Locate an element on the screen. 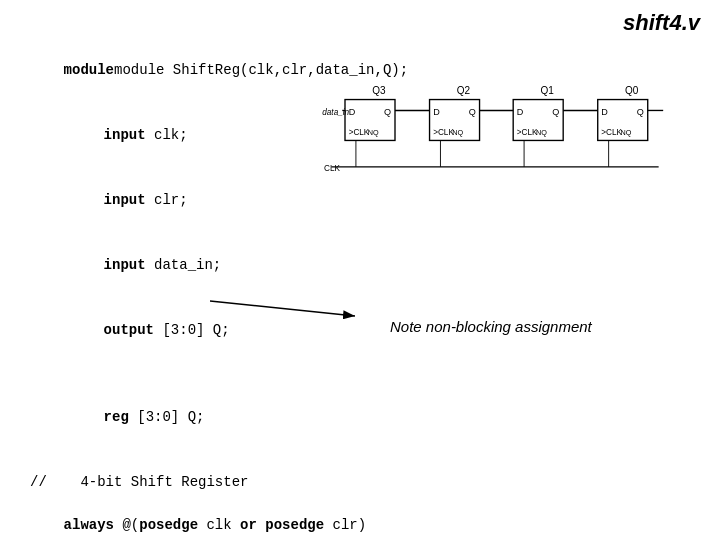  svg-text: Q0 is located at coordinates (632, 90).